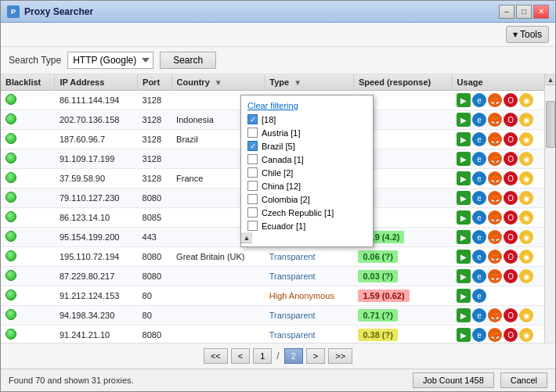 The image size is (556, 392). What do you see at coordinates (307, 172) in the screenshot?
I see `dropdown-item: Chile [2]` at bounding box center [307, 172].